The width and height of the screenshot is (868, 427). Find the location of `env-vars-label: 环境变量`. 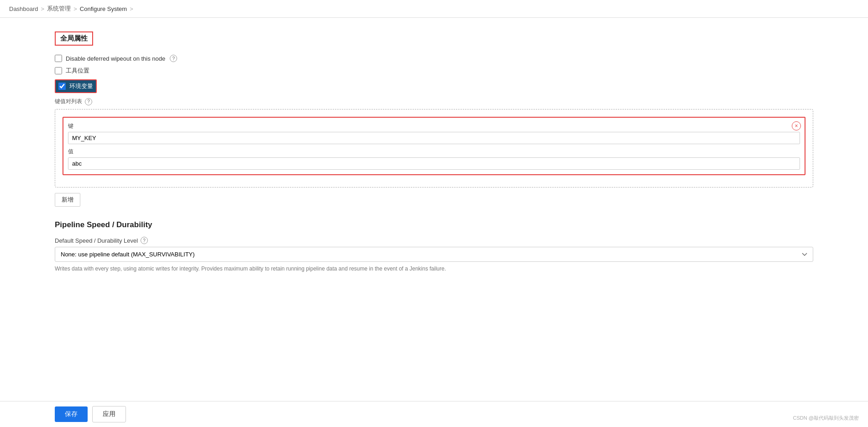

env-vars-label: 环境变量 is located at coordinates (81, 86).